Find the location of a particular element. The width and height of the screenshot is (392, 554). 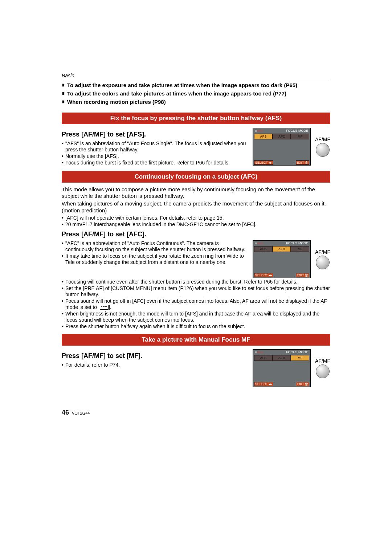

list-item: Focus during the burst is fixed at the f… is located at coordinates (155, 163).